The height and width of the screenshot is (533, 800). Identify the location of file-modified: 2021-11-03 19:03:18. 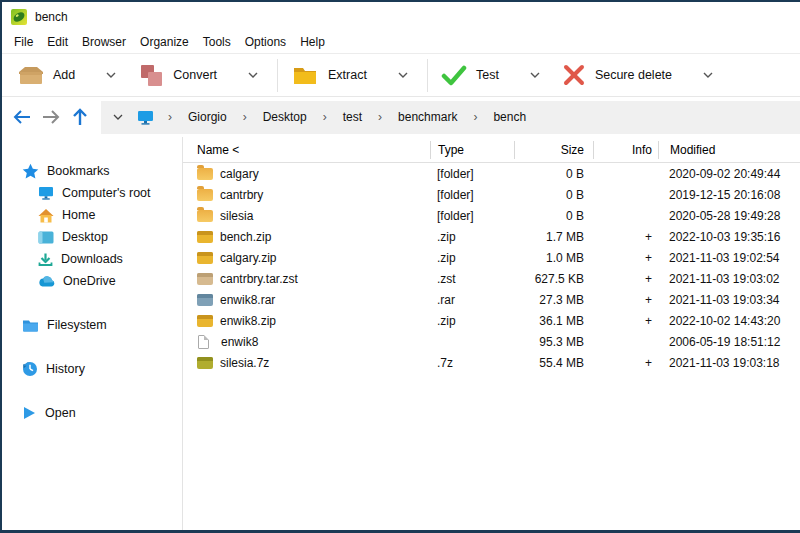
(729, 362).